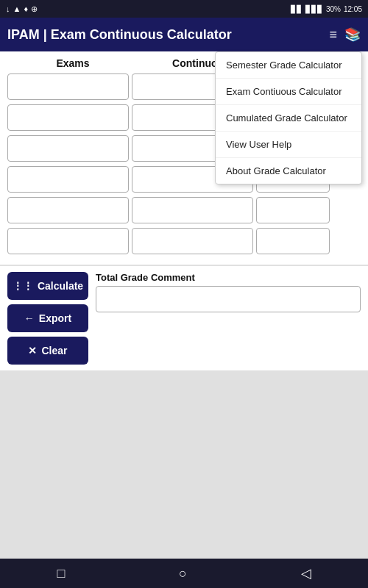 The width and height of the screenshot is (368, 588). What do you see at coordinates (289, 92) in the screenshot?
I see `menu-item-exam: Exam Contiuous Calculator` at bounding box center [289, 92].